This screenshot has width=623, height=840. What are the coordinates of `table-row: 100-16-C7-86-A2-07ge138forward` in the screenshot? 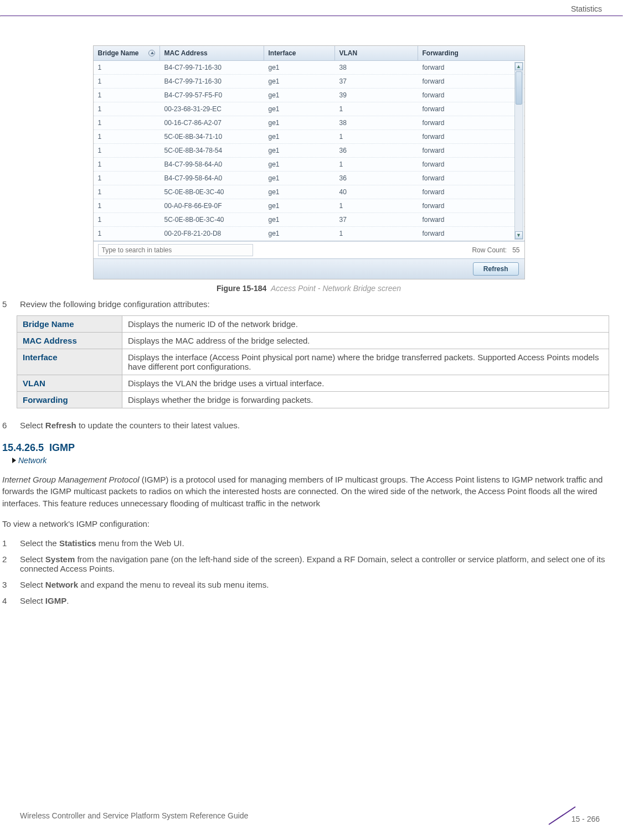 It's located at (309, 123).